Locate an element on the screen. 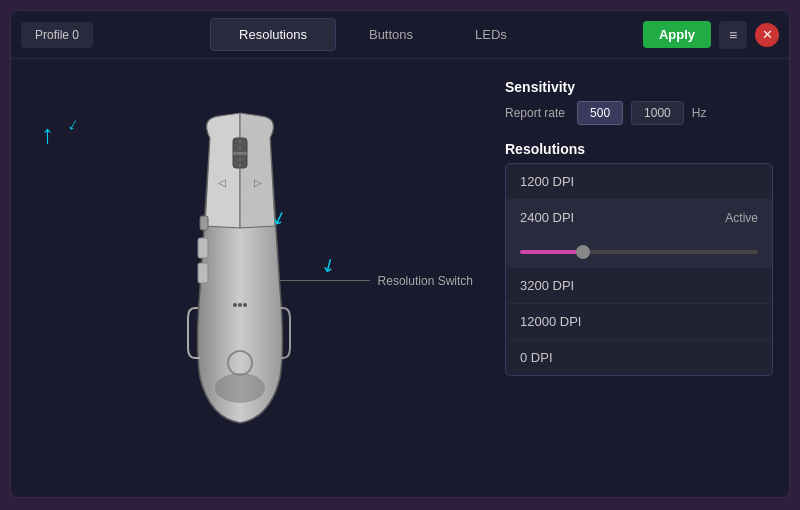  resolution-switch-label: Resolution Switch is located at coordinates (426, 281).